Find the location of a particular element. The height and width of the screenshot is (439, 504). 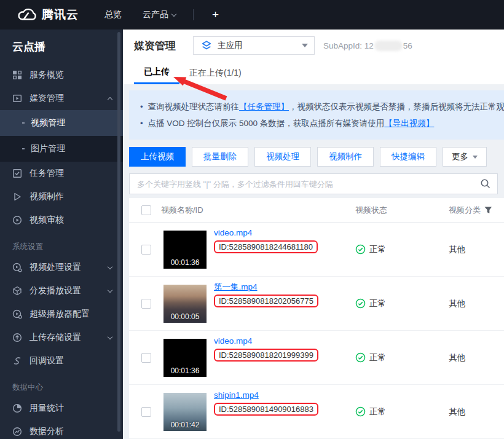

toolbar: 上传视频 批量删除 视频处理 视频制作 快捷编辑 更多 is located at coordinates (317, 157).